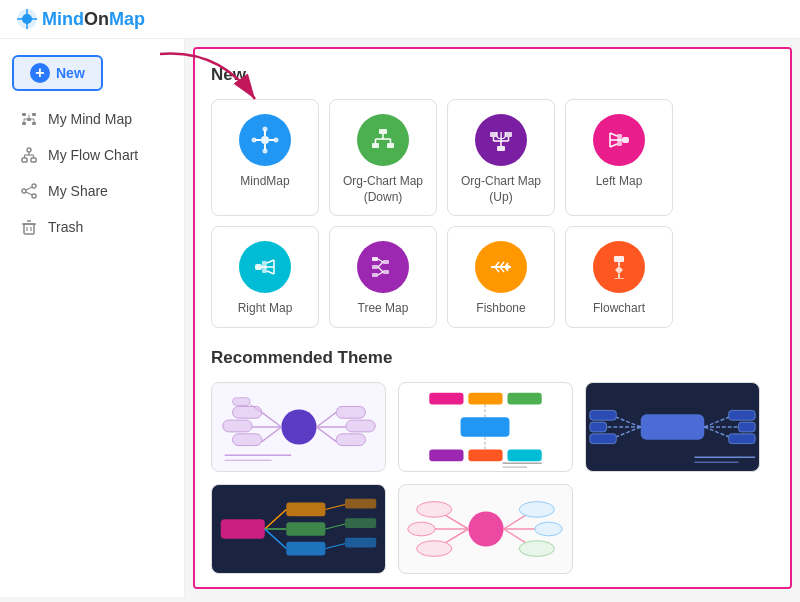 This screenshot has height=602, width=800. Describe the element at coordinates (92, 227) in the screenshot. I see `sidebar-item-trash: Trash` at that location.